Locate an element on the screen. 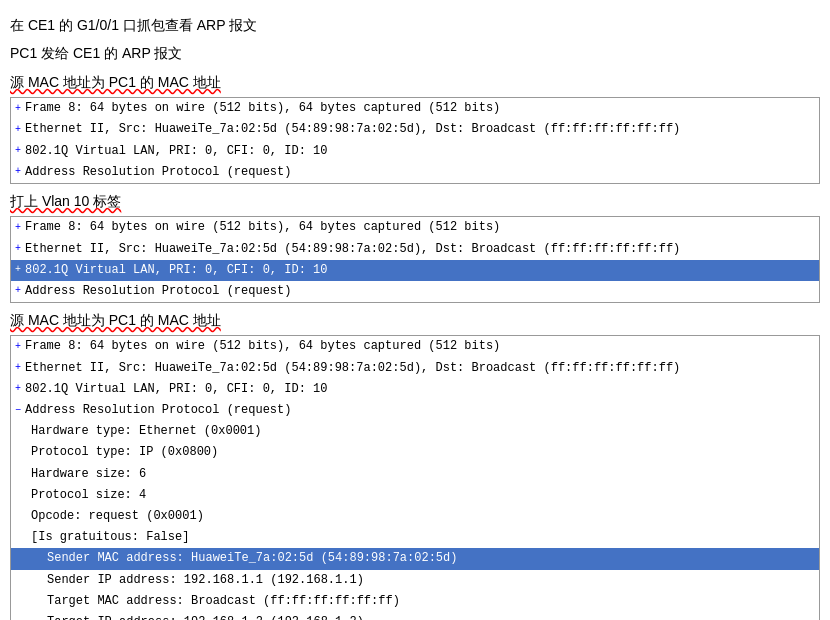 The width and height of the screenshot is (830, 620). expand-icon-1: + is located at coordinates (18, 130).